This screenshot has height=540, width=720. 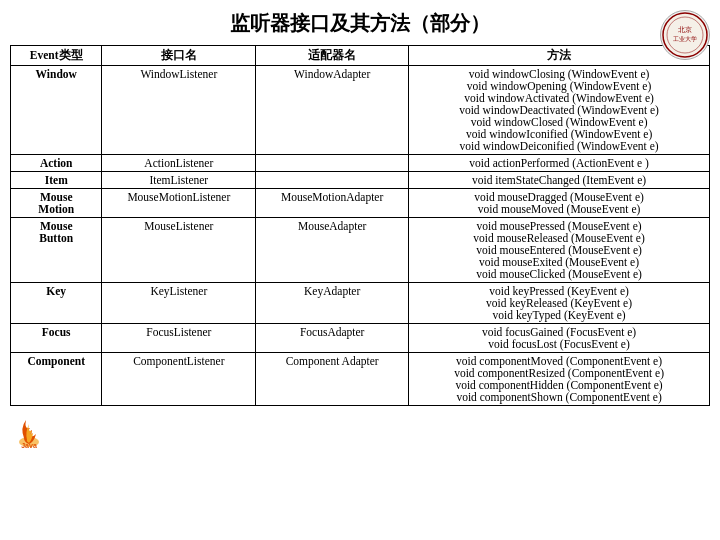 I want to click on adapter-cell: KeyAdapter, so click(x=332, y=304).